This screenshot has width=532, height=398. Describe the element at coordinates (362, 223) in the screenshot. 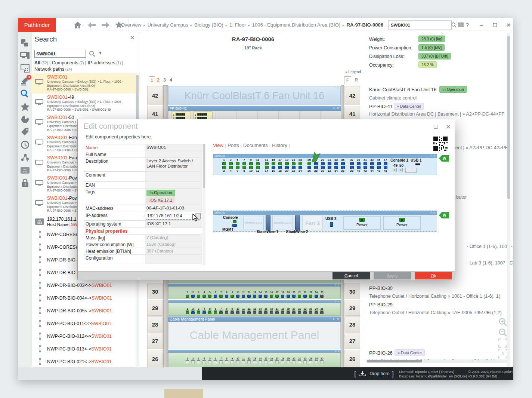

I see `power-supply-1: Power` at that location.